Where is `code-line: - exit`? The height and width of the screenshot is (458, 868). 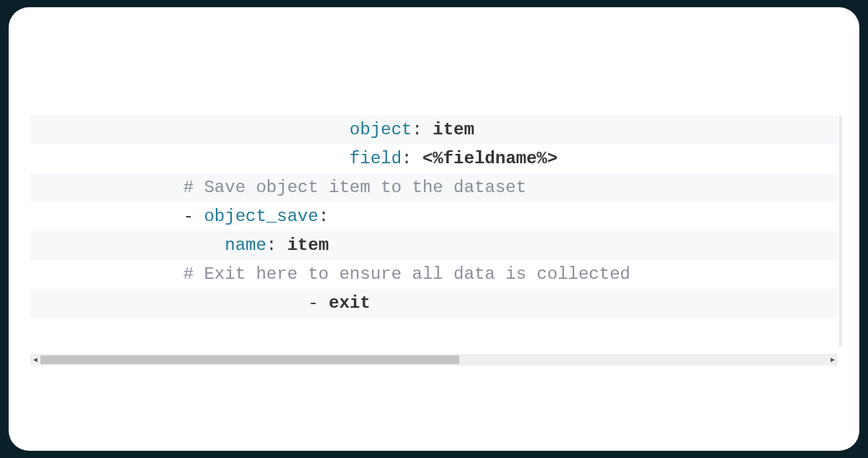 code-line: - exit is located at coordinates (434, 303).